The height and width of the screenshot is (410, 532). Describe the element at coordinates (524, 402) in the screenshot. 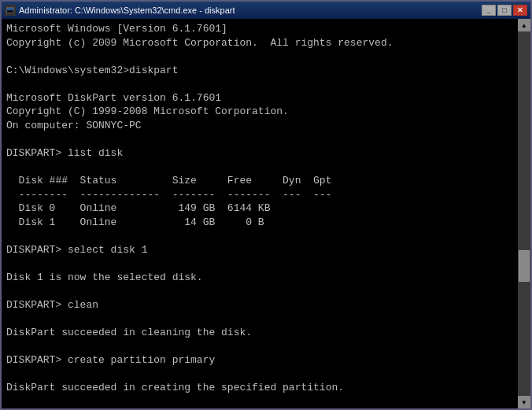

I see `scroll-down-arrow: ▼` at that location.